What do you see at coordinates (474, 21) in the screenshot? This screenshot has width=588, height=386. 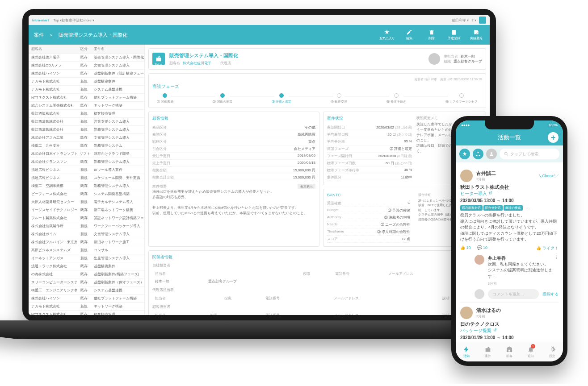 I see `help-menu: ? ▾` at bounding box center [474, 21].